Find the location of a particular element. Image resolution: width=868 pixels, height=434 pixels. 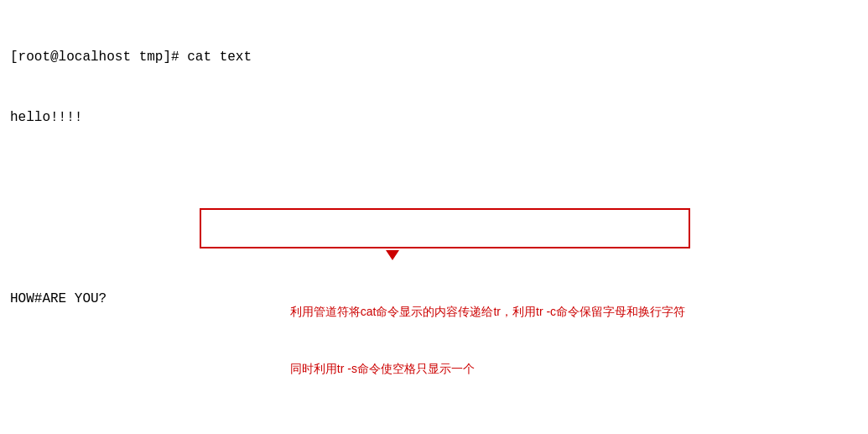

annotation-line-1: 利用管道符将cat命令显示的内容传递给tr，利用tr -c命令保留字母和换行字符 is located at coordinates (488, 311).